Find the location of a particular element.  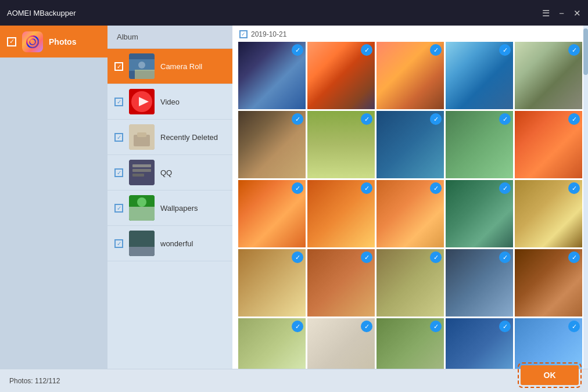

photo-check-15: ✓ is located at coordinates (574, 188).